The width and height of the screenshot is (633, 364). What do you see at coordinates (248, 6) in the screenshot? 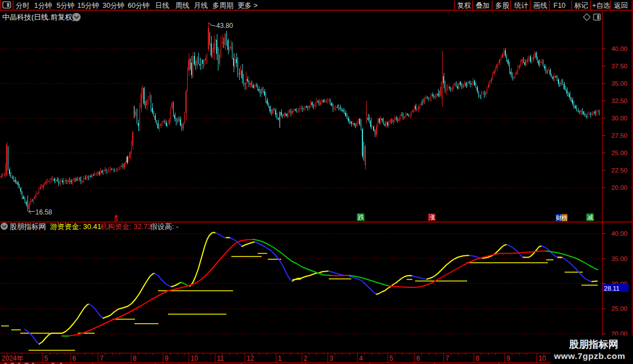
I see `svg-text: 更多 >` at bounding box center [248, 6].